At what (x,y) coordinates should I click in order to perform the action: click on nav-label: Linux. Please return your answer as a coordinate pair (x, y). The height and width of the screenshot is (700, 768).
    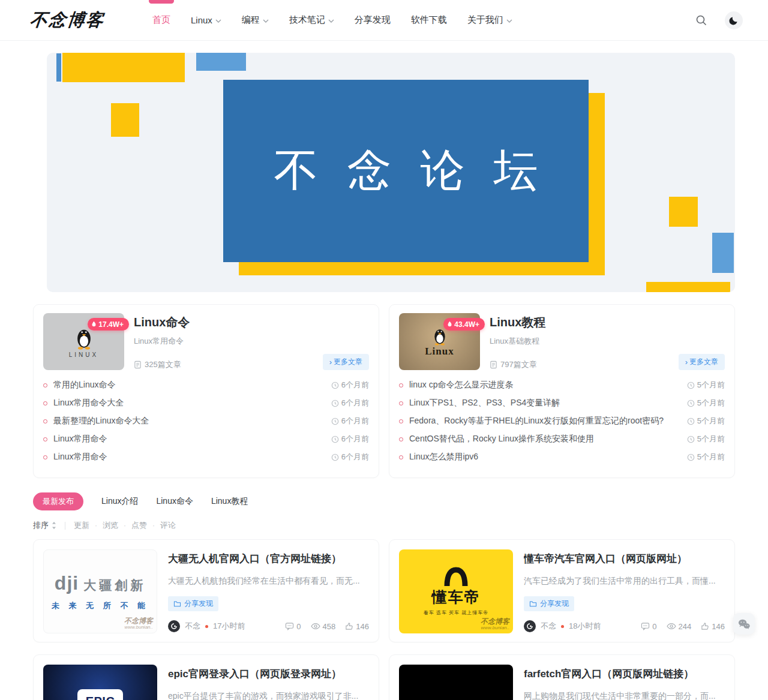
    Looking at the image, I should click on (202, 20).